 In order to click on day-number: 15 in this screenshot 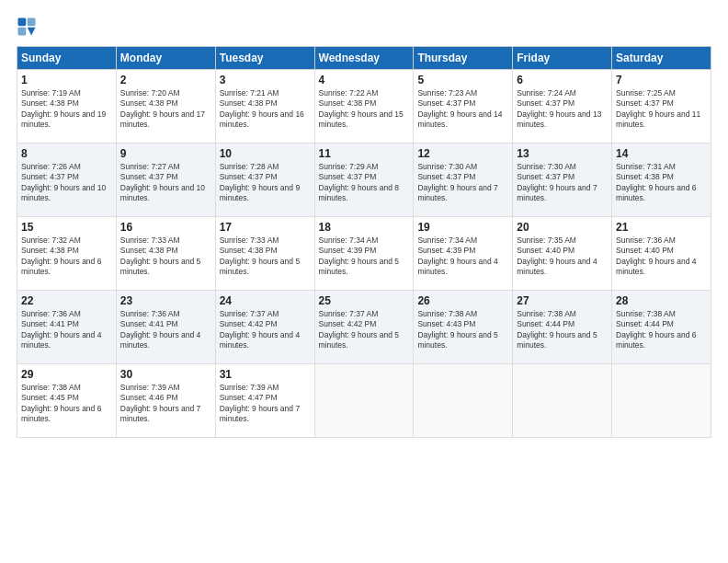, I will do `click(66, 227)`.